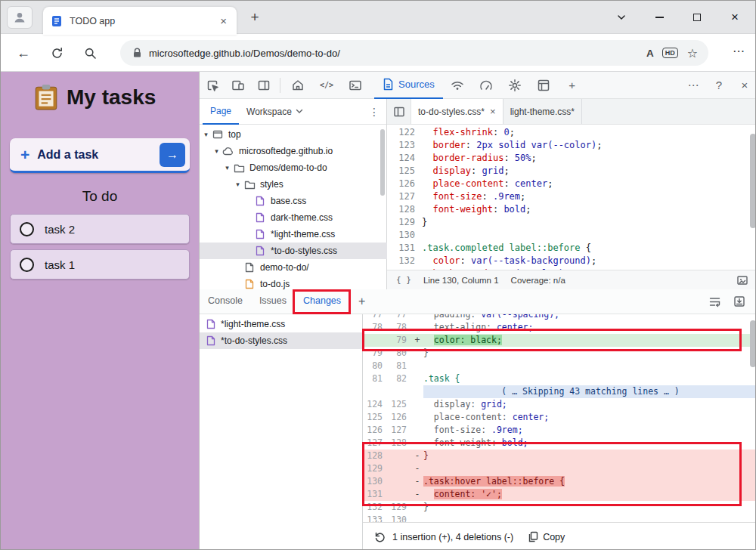 The height and width of the screenshot is (550, 756). Describe the element at coordinates (531, 261) in the screenshot. I see `code-token: var(--task-background)` at that location.